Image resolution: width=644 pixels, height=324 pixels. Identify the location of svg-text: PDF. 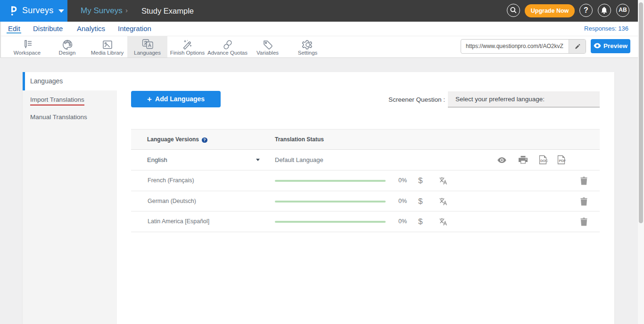
(563, 161).